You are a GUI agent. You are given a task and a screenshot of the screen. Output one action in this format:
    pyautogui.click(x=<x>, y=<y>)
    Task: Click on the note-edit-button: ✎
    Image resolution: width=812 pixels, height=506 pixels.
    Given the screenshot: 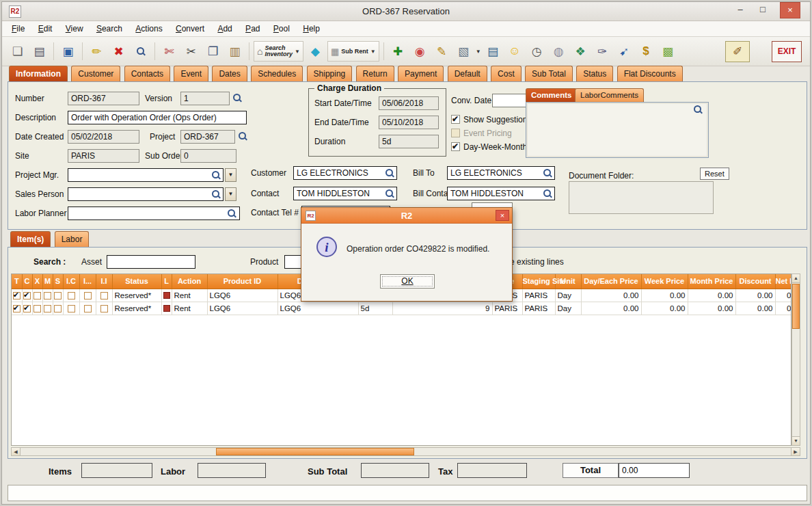 What is the action you would take?
    pyautogui.click(x=442, y=51)
    